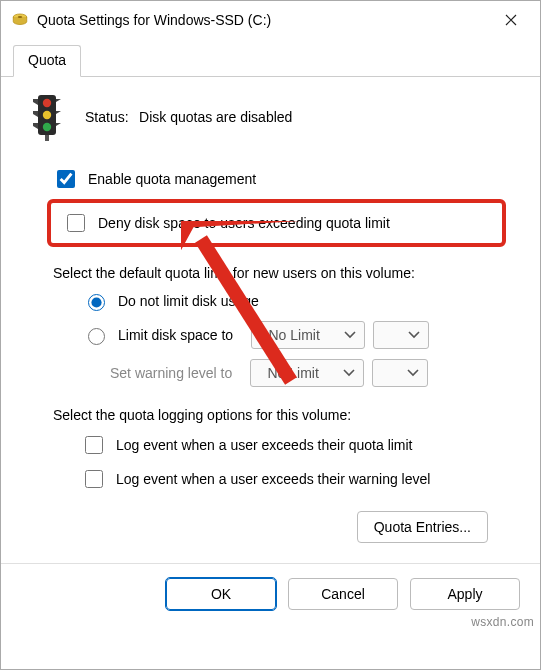 Image resolution: width=541 pixels, height=670 pixels. What do you see at coordinates (308, 335) in the screenshot?
I see `limit-value-combo: No Limit` at bounding box center [308, 335].